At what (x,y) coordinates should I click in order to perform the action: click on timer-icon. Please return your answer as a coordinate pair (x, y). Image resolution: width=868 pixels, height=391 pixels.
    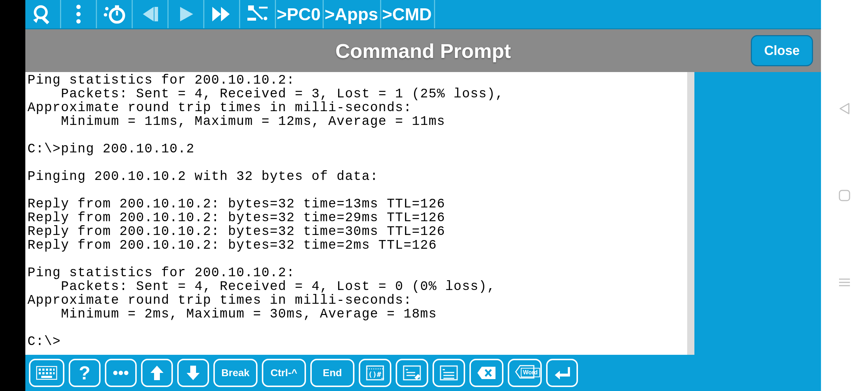
    Looking at the image, I should click on (114, 14).